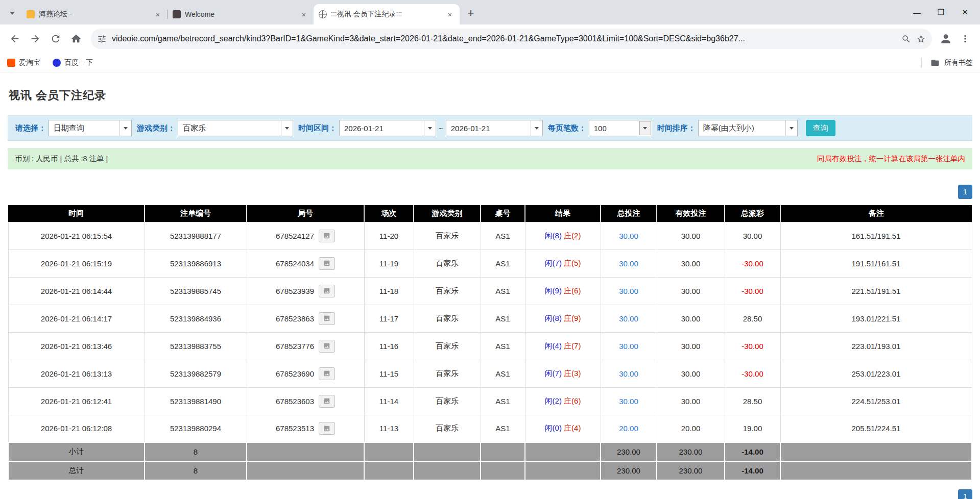 Image resolution: width=980 pixels, height=499 pixels. I want to click on image-icon, so click(327, 373).